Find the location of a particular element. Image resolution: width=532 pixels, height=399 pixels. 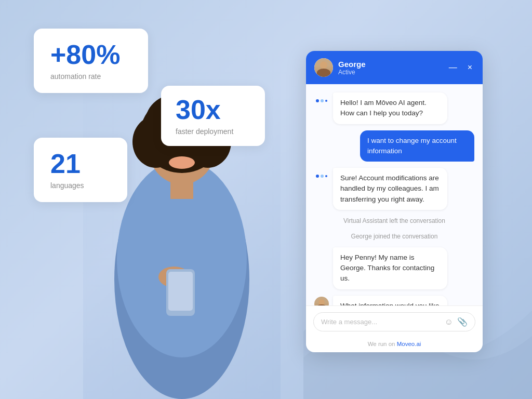

stat-deployment-number: 30x is located at coordinates (213, 110).